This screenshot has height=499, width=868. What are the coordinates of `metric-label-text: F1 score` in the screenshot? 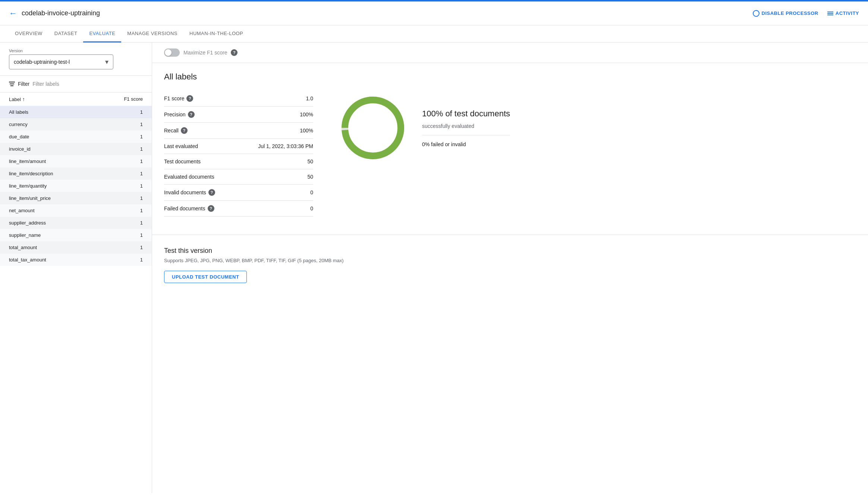 It's located at (174, 98).